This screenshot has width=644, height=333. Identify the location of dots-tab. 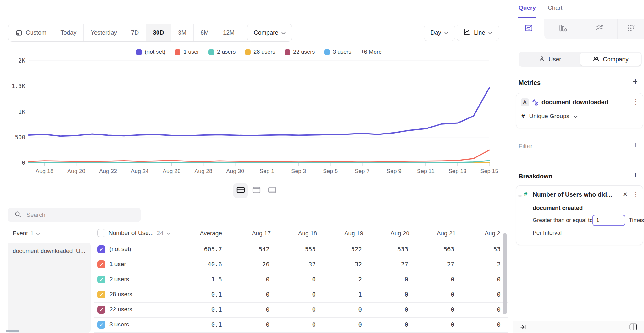
(631, 29).